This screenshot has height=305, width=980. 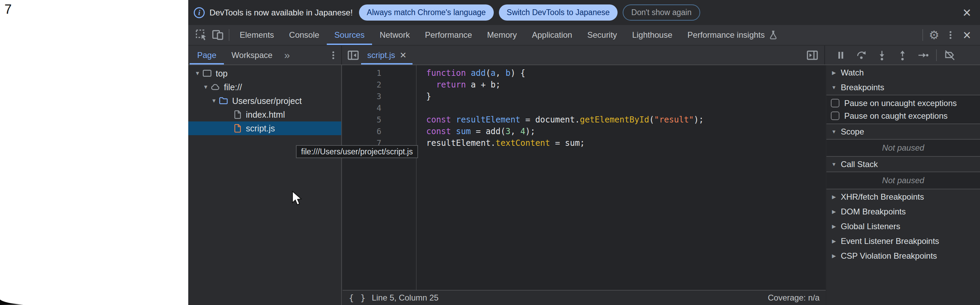 I want to click on infobar-button-always-match-chrome-s-language: Always match Chrome's language, so click(x=426, y=13).